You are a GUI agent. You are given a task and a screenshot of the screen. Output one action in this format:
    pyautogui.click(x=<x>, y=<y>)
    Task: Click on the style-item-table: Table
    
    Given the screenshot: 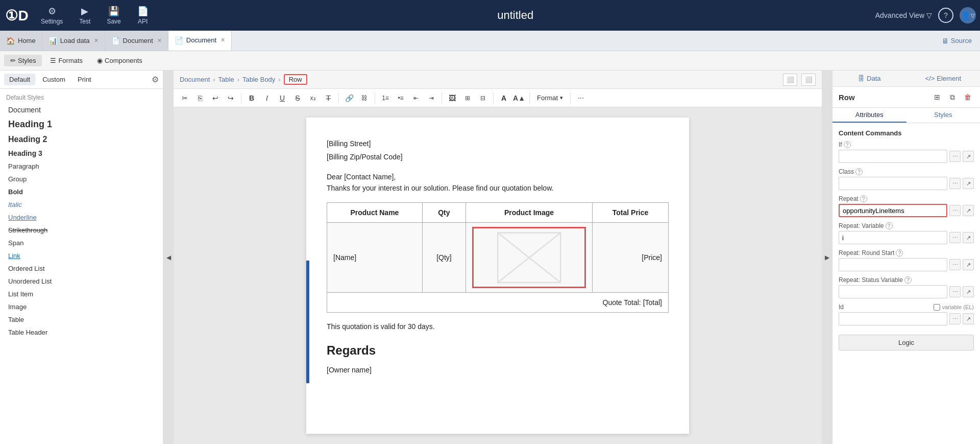 What is the action you would take?
    pyautogui.click(x=82, y=320)
    